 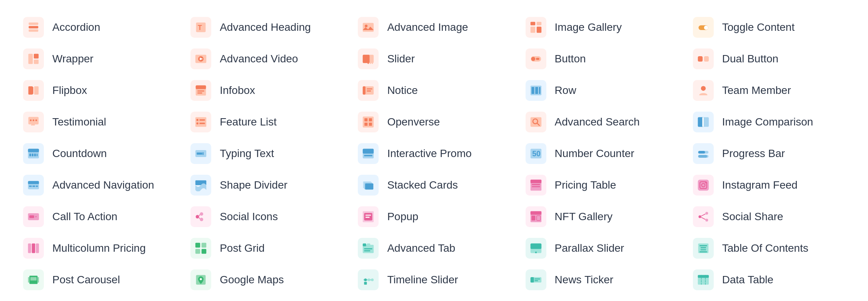 What do you see at coordinates (703, 154) in the screenshot?
I see `progress-bar-icon` at bounding box center [703, 154].